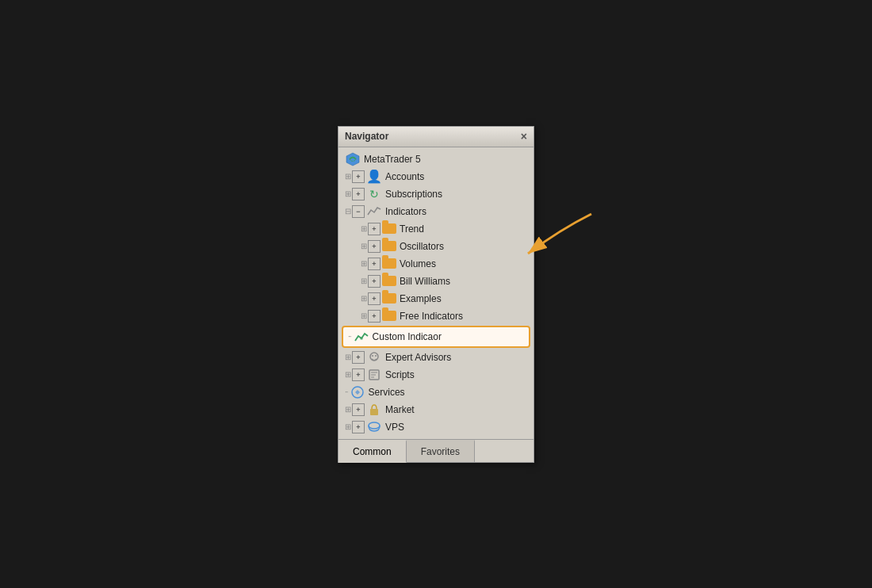 This screenshot has height=588, width=872. I want to click on navigator-window: Navigator × MetaTrader 5 ⊞ + �, so click(436, 295).